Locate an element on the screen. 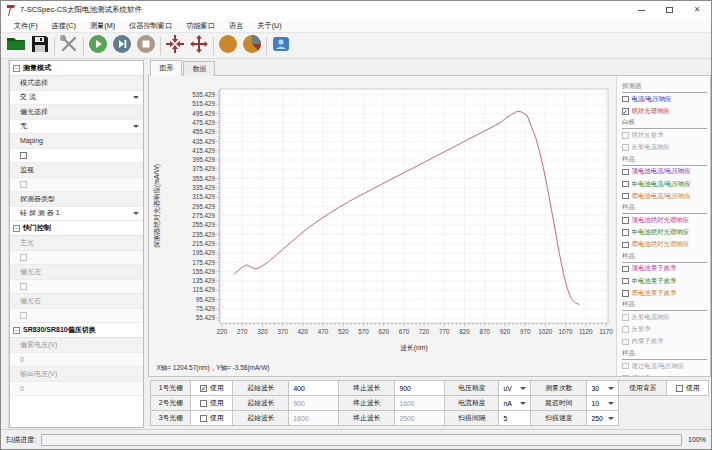  step-button is located at coordinates (122, 46).